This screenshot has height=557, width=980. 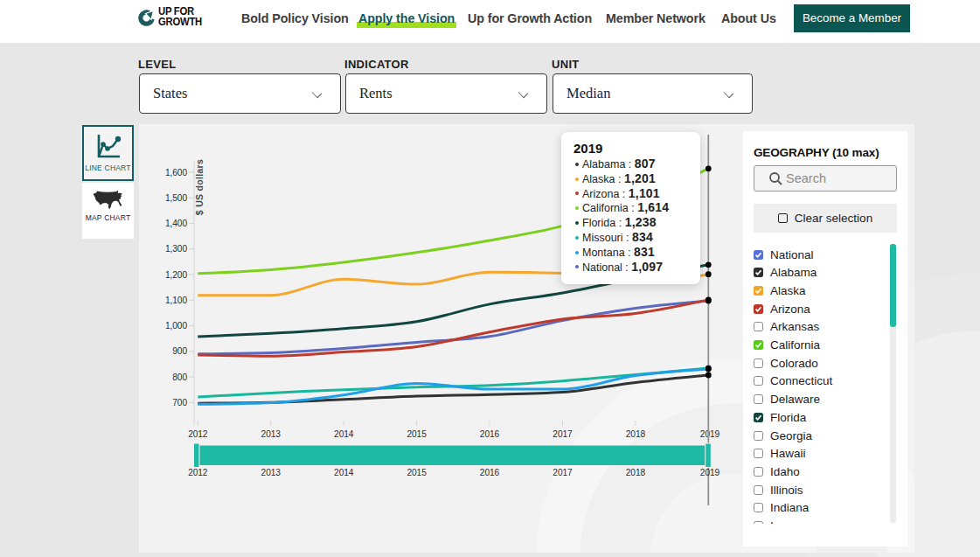 What do you see at coordinates (177, 301) in the screenshot?
I see `svg-text: 1,100` at bounding box center [177, 301].